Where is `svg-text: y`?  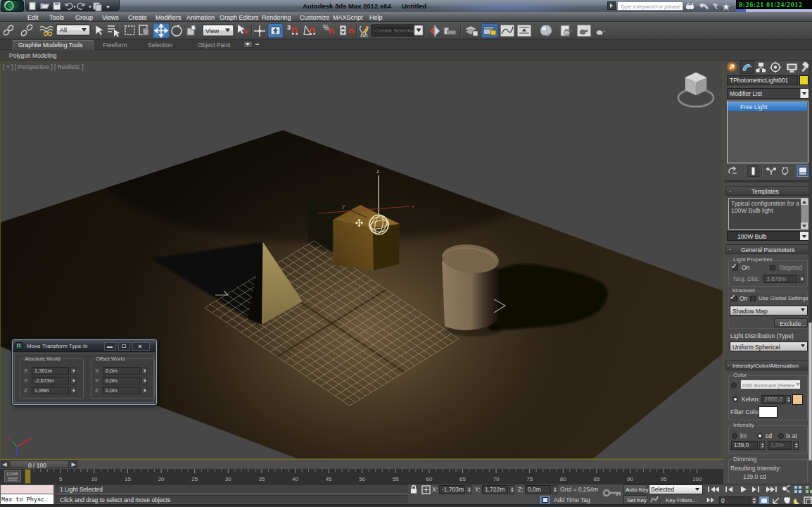 svg-text: y is located at coordinates (343, 206).